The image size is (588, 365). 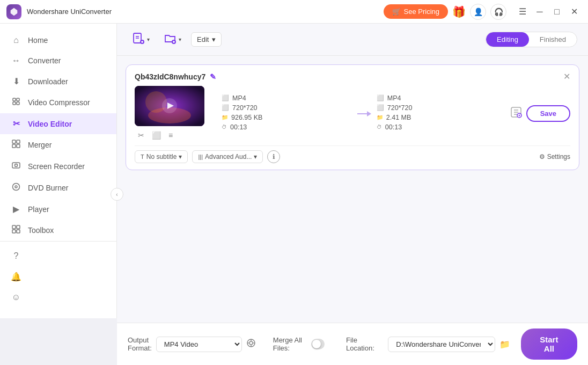 I want to click on app-logo, so click(x=14, y=12).